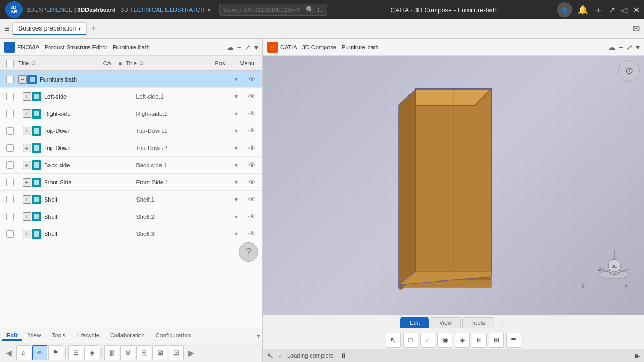 The width and height of the screenshot is (644, 362). What do you see at coordinates (445, 323) in the screenshot?
I see `view-tab-view: View` at bounding box center [445, 323].